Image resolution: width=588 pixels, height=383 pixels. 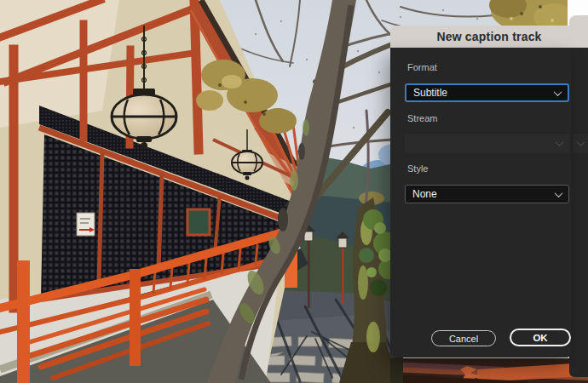 I want to click on style-label: Style, so click(x=418, y=169).